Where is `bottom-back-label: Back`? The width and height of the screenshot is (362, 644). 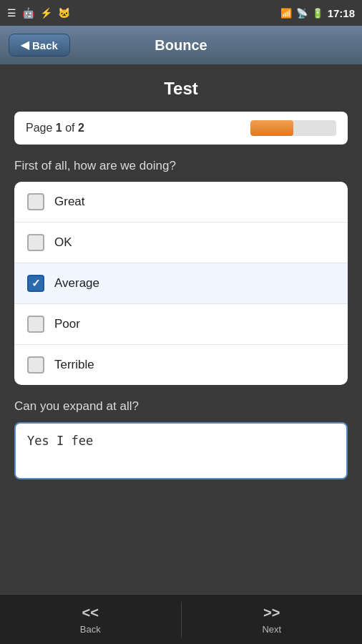
bottom-back-label: Back is located at coordinates (90, 630).